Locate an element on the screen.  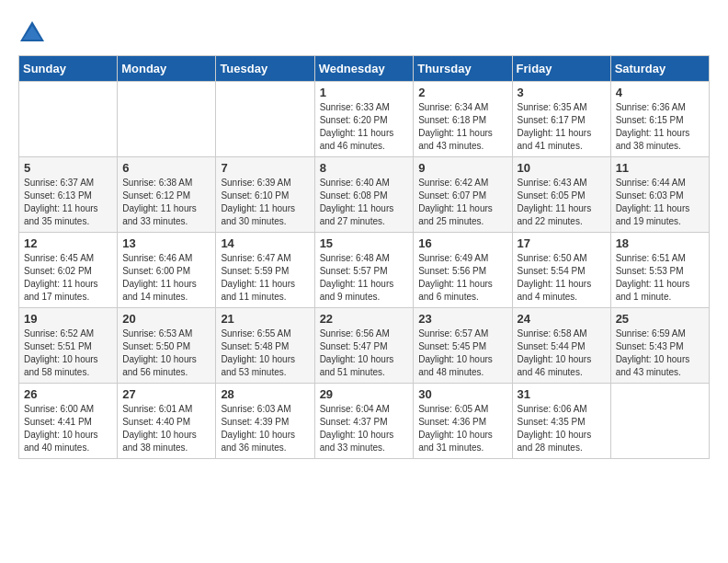
day-info: Sunrise: 6:04 AM Sunset: 4:37 PM Dayligh… is located at coordinates (364, 429).